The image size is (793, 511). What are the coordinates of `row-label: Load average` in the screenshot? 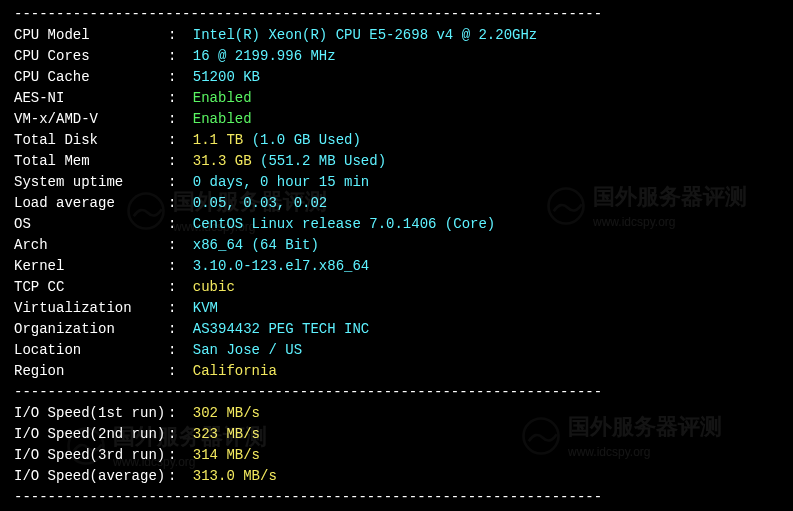 It's located at (91, 204).